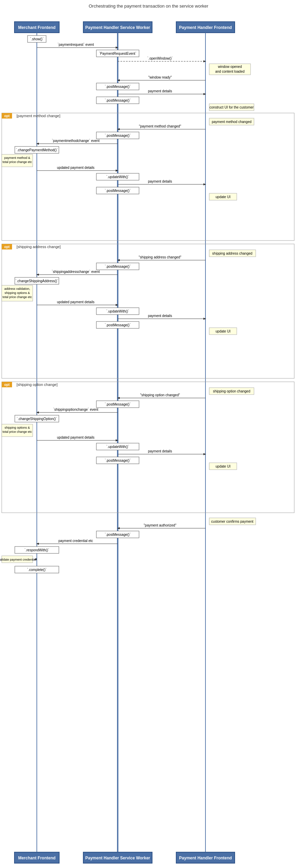 The image size is (297, 868). Describe the element at coordinates (160, 316) in the screenshot. I see `payment-details3-label: payment details` at that location.